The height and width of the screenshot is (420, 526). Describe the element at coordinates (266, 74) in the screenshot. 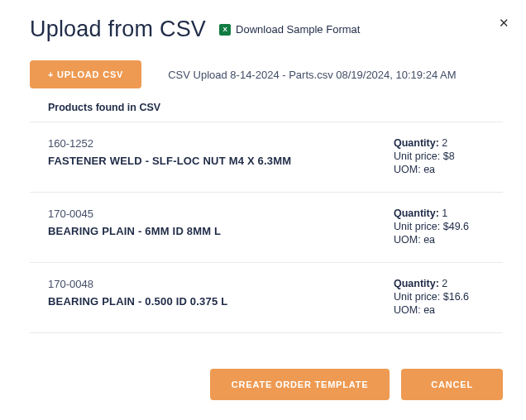

I see `upload-row: + UPLOAD CSV CSV Upload 8-14-2024 - Part…` at that location.